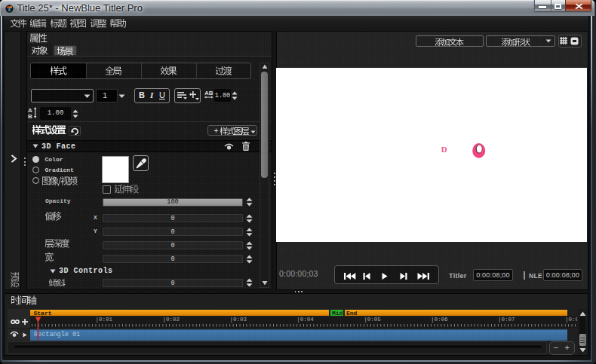 Image resolution: width=596 pixels, height=364 pixels. I want to click on svg-text: B, so click(30, 116).